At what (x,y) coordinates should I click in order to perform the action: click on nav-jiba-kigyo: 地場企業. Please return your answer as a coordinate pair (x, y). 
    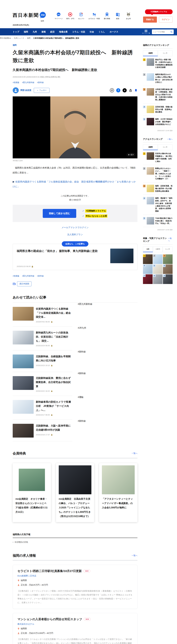
    Looking at the image, I should click on (63, 32).